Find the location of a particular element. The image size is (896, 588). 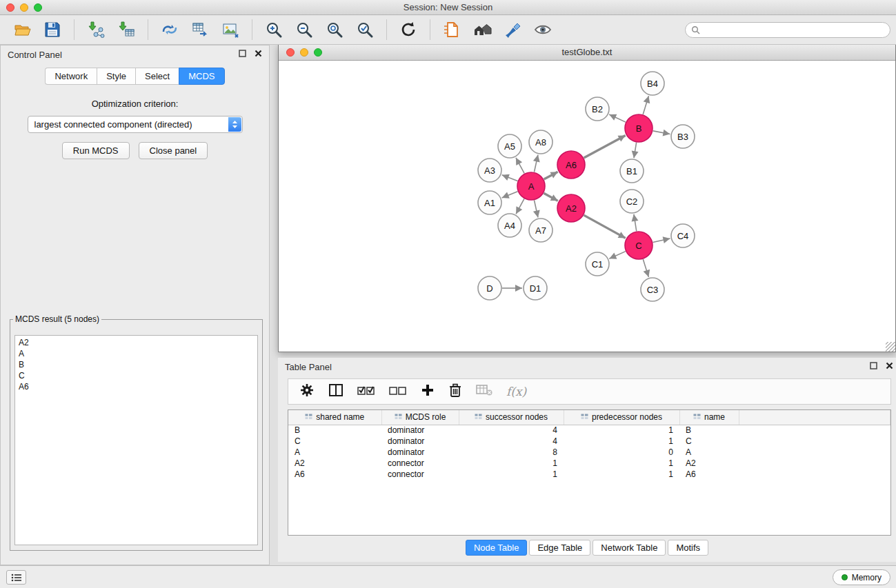

network-zoom-button is located at coordinates (318, 52).